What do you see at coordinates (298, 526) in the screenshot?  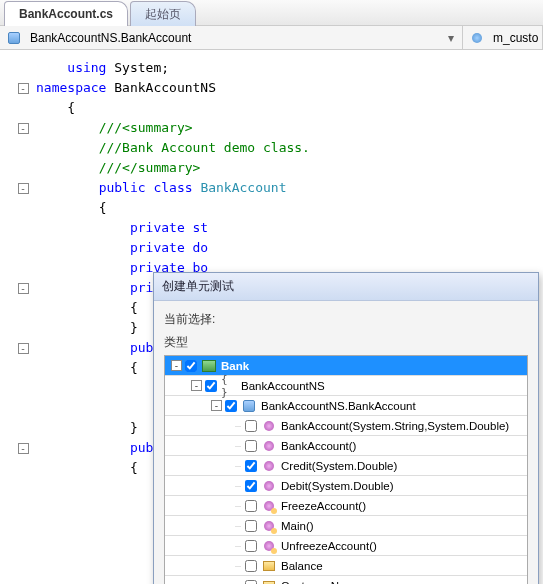 I see `tree-node-label: Main()` at bounding box center [298, 526].